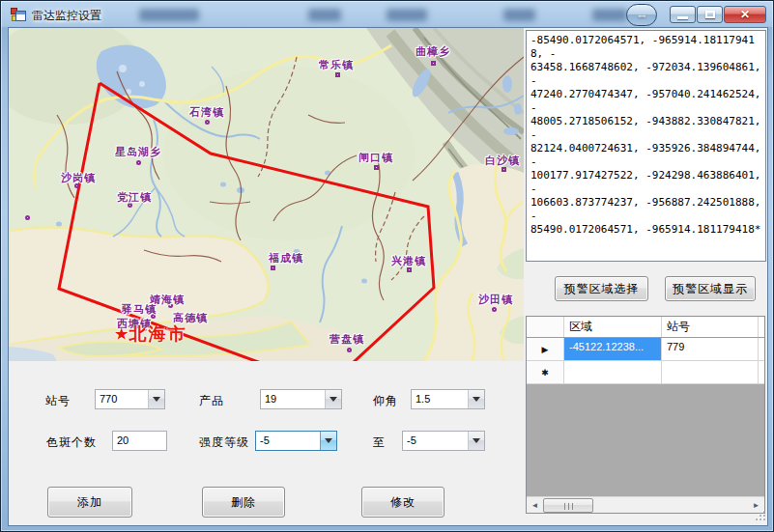 This screenshot has width=774, height=532. What do you see at coordinates (444, 440) in the screenshot?
I see `to-combo: -5` at bounding box center [444, 440].